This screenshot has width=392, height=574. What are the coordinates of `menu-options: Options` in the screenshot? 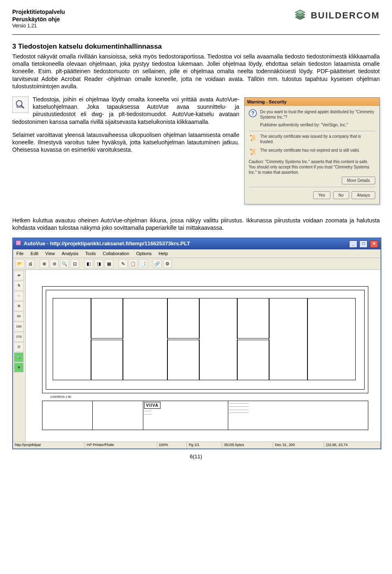 It's located at (144, 253).